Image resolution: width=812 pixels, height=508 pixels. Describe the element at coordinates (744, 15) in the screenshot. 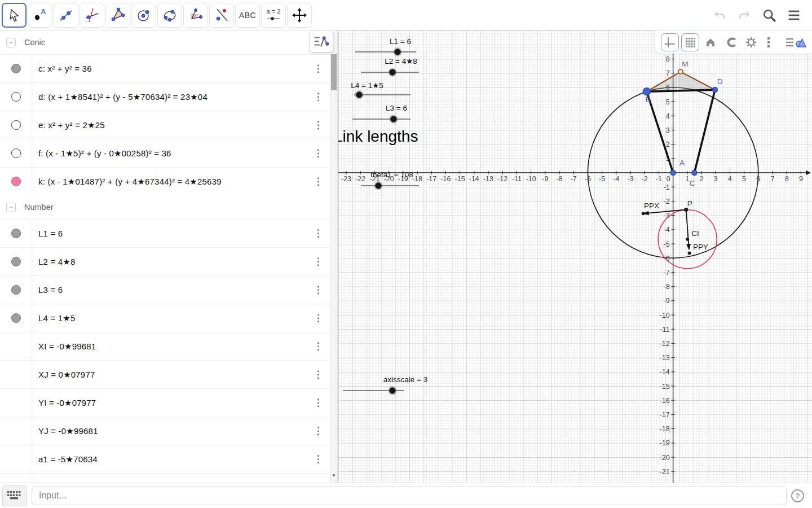

I see `redo-button` at that location.